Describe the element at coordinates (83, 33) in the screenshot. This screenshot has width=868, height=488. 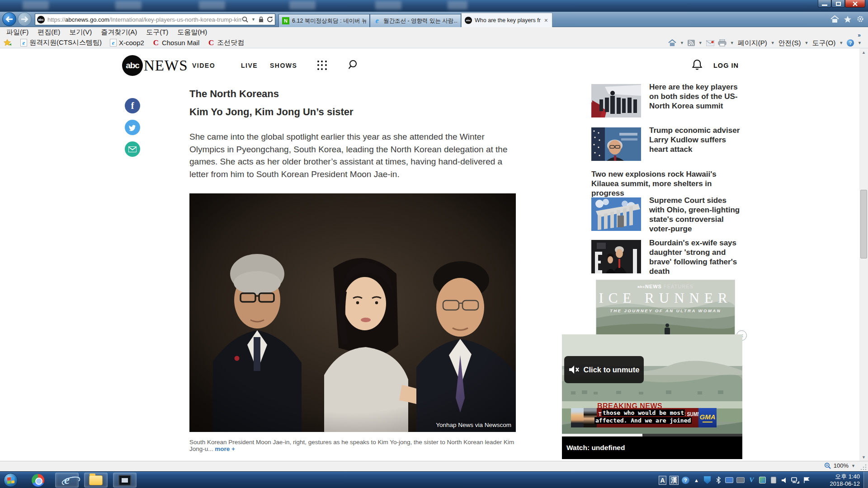
I see `menu-view: 보기(V)` at that location.